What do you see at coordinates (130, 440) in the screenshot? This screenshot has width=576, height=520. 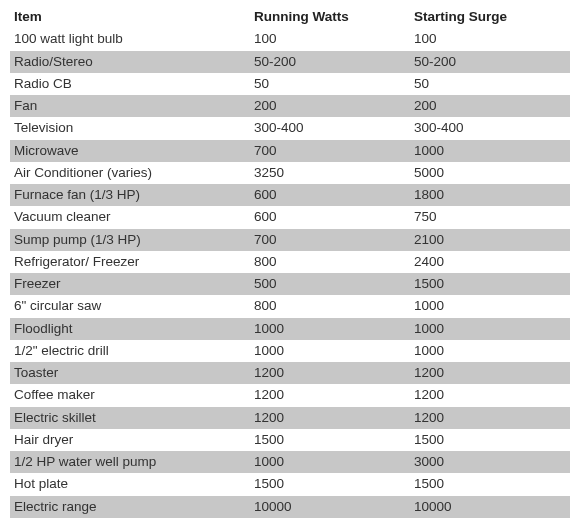 I see `cell-item: Hair dryer` at bounding box center [130, 440].